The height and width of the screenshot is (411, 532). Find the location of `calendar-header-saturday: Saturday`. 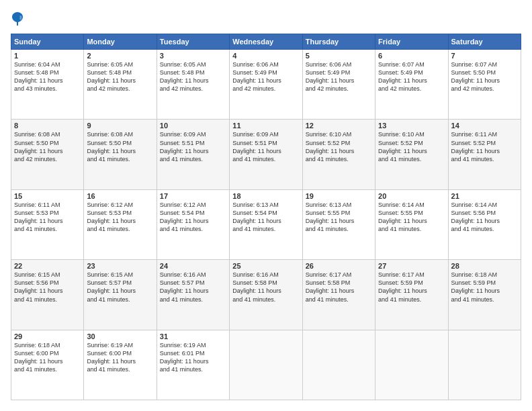

calendar-header-saturday: Saturday is located at coordinates (484, 42).